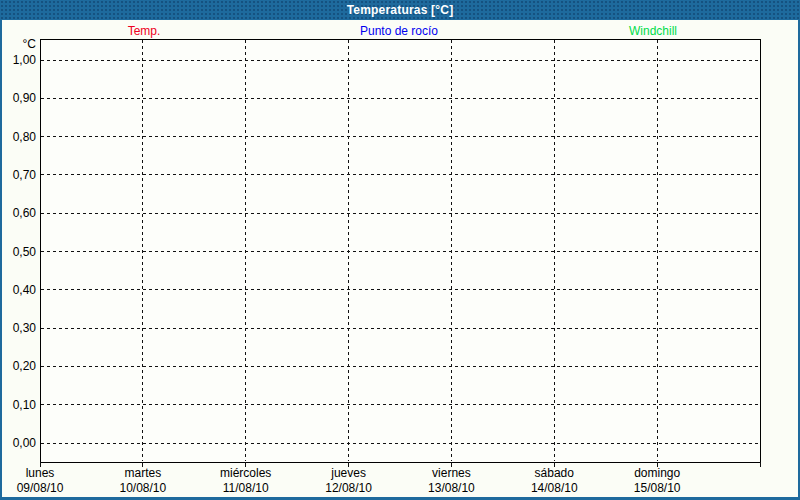  What do you see at coordinates (658, 488) in the screenshot?
I see `x-date-label: 15/08/10` at bounding box center [658, 488].